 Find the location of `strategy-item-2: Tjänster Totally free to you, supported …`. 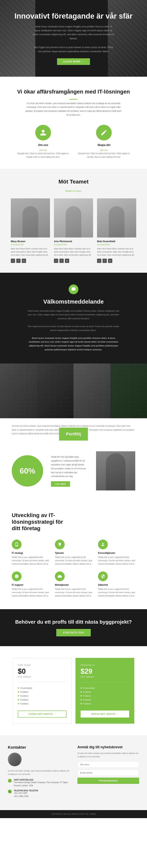

strategy-item-2: Tjänster Totally free to you, supported … is located at coordinates (74, 553).